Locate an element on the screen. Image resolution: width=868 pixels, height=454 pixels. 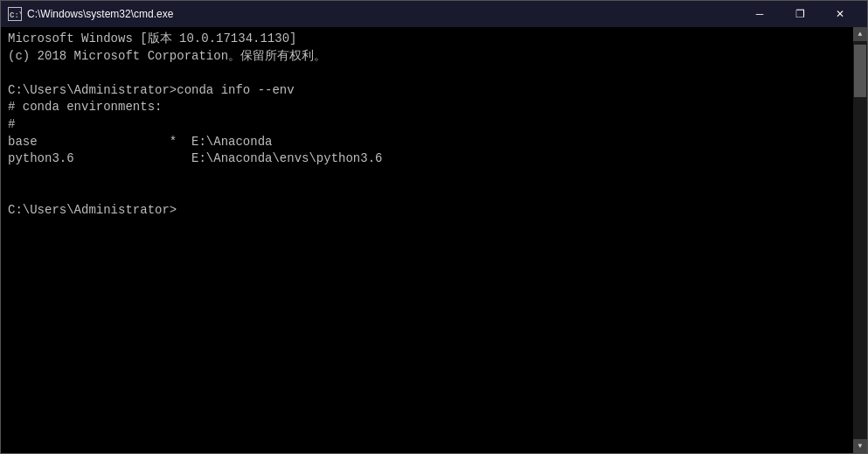
console-line: (c) 2018 Microsoft Corporation。保留所有权利。 is located at coordinates (427, 57).